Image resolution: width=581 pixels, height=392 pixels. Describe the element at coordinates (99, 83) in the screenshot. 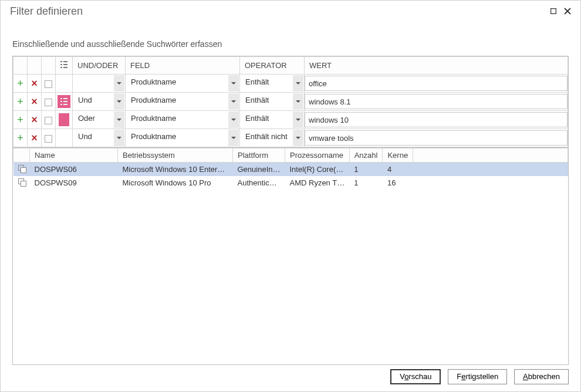

I see `andor-dropdown` at that location.